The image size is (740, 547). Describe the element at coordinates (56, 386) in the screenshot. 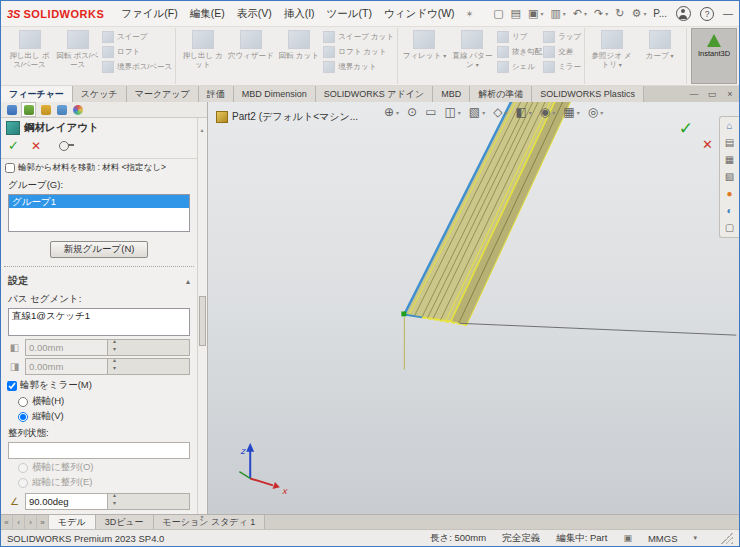

I see `mirror-profile-label: 輪郭をミラー(M)` at that location.